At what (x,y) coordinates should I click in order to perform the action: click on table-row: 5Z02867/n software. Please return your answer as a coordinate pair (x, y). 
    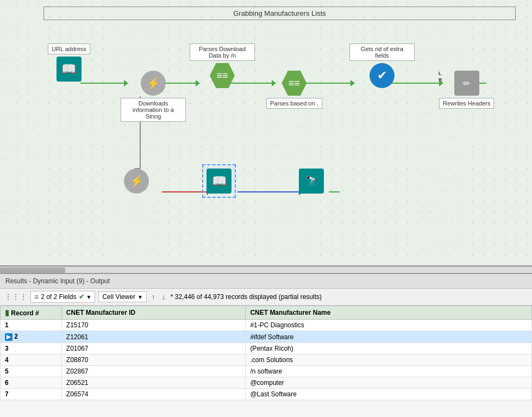
    Looking at the image, I should click on (266, 372).